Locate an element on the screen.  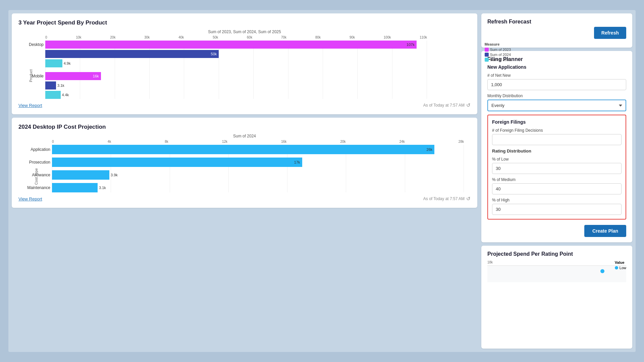
high-label: % of High is located at coordinates (557, 200).